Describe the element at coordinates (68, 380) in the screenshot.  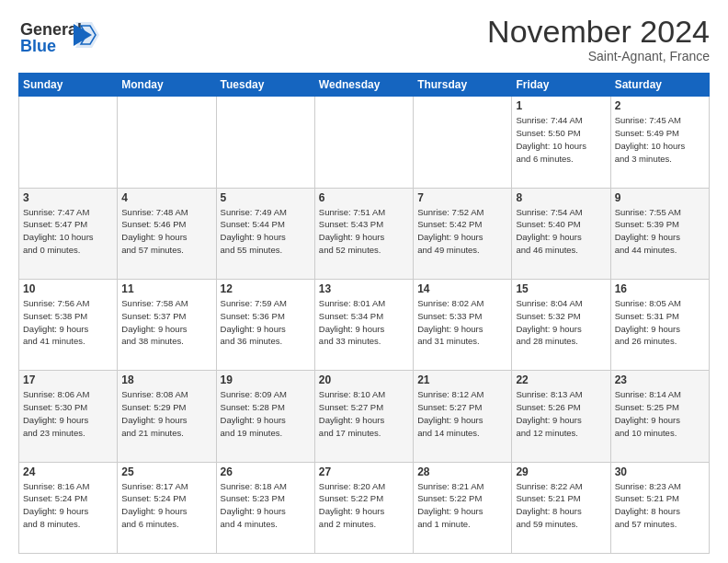
I see `day-number: 17` at that location.